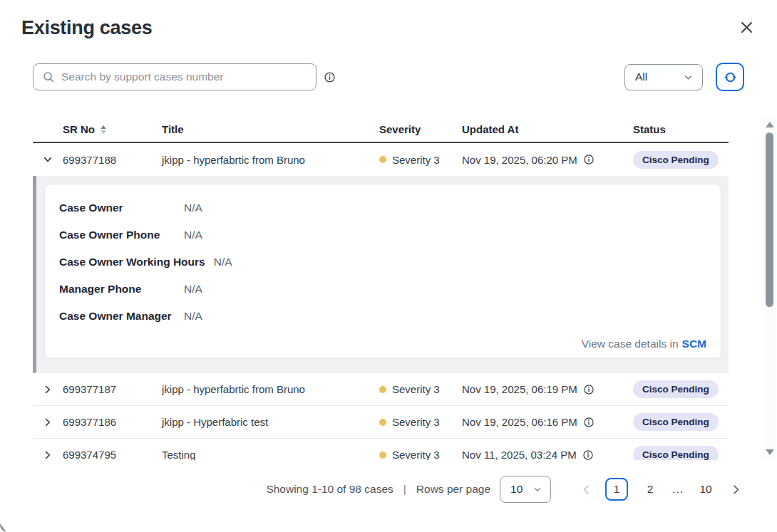  I want to click on page-button-1: 1, so click(617, 489).